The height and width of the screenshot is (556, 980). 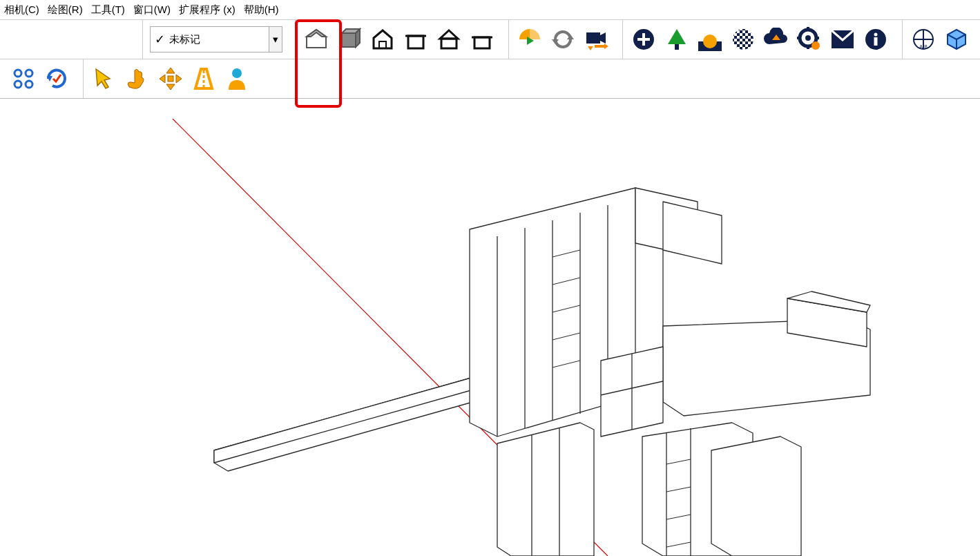 What do you see at coordinates (490, 10) in the screenshot?
I see `menu-bar: 相机(C) 绘图(R) 工具(T) 窗口(W) 扩展程序 (x) 帮助(H)` at bounding box center [490, 10].